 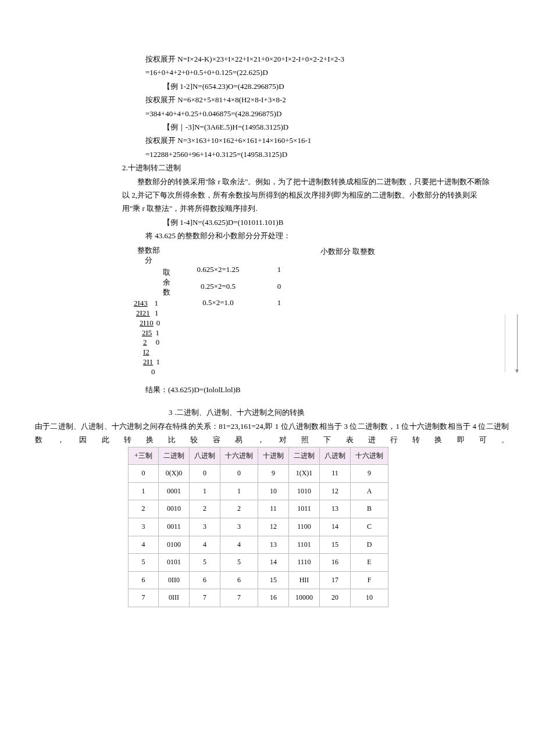 What do you see at coordinates (258, 599) in the screenshot?
I see `table-row: 70III7716100002010` at bounding box center [258, 599].